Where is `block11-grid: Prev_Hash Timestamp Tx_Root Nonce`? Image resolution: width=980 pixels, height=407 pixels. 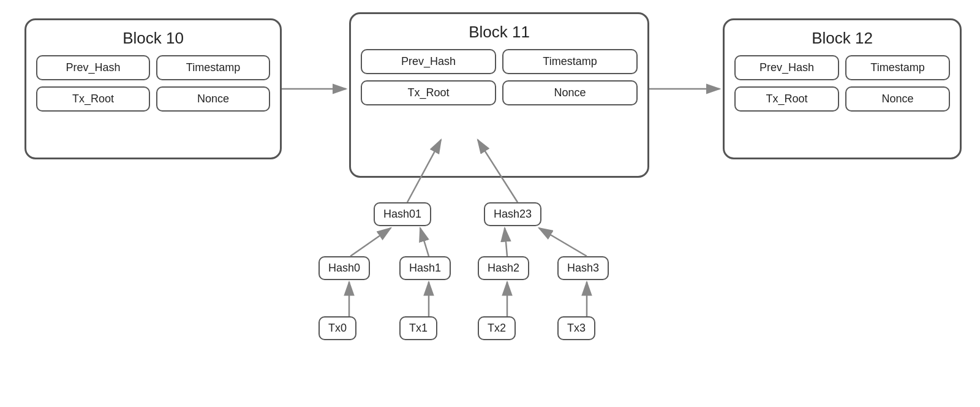 block11-grid: Prev_Hash Timestamp Tx_Root Nonce is located at coordinates (499, 77).